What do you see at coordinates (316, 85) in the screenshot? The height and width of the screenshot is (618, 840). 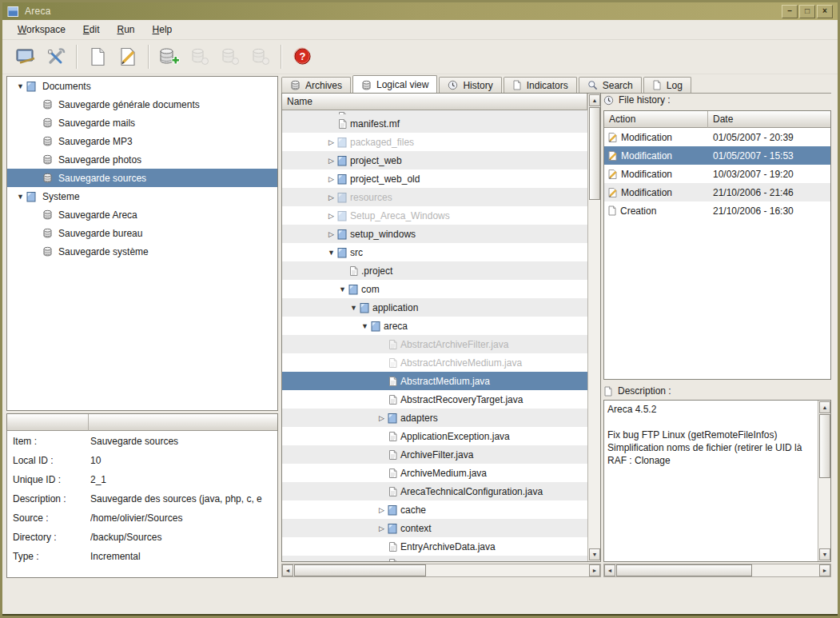 I see `tab-archives: Archives` at bounding box center [316, 85].